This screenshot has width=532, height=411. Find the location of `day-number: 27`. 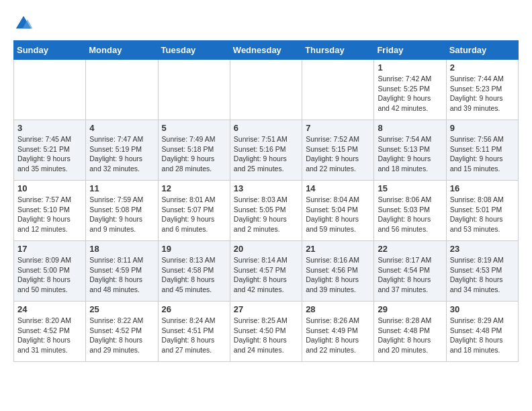

day-number: 27 is located at coordinates (266, 309).